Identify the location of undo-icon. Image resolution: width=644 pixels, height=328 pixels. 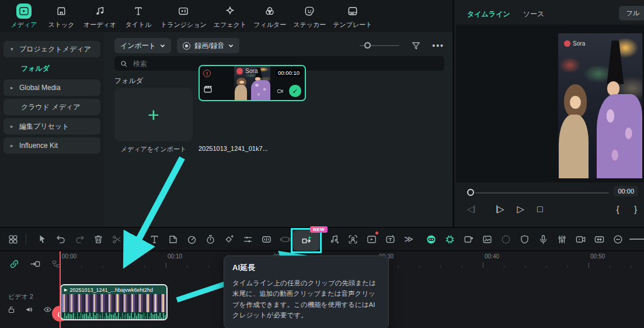
(61, 239).